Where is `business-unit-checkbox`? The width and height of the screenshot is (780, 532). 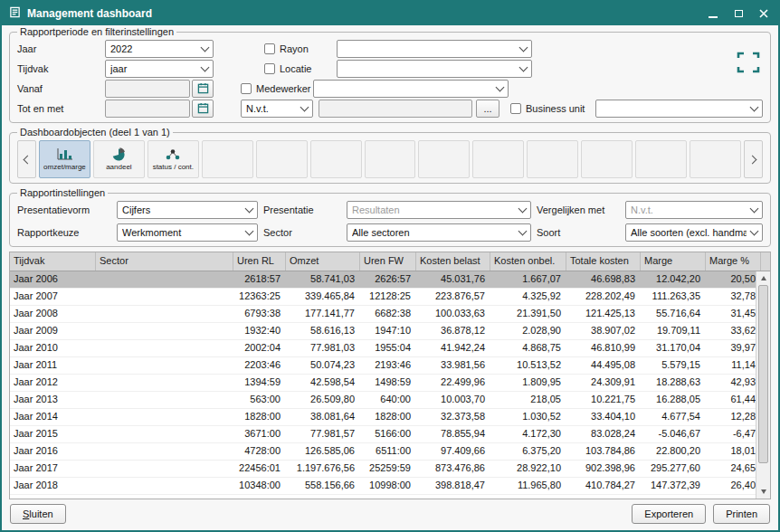
business-unit-checkbox is located at coordinates (516, 109).